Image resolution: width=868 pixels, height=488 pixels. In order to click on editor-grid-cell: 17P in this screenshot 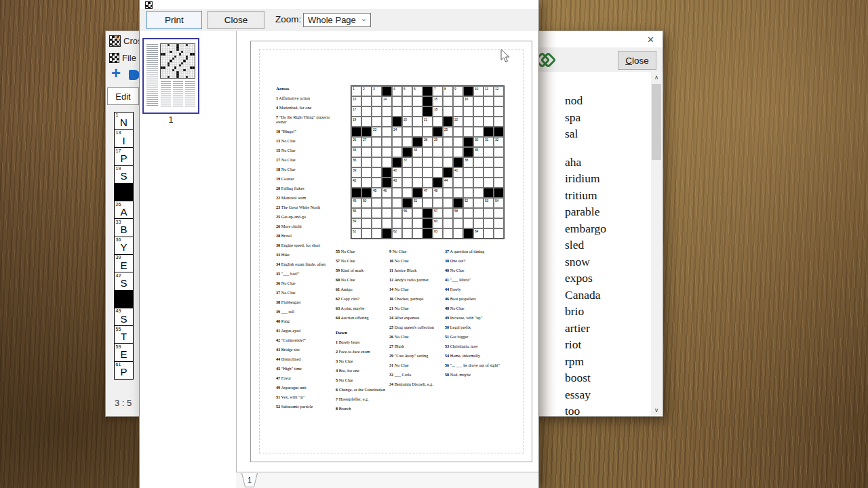, I will do `click(123, 157)`.